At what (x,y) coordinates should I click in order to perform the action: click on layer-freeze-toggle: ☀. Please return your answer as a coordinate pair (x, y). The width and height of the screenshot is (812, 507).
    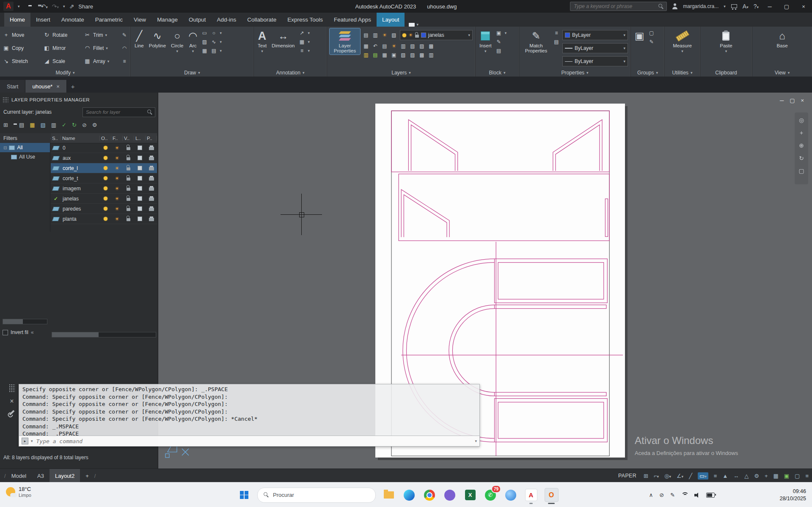
    Looking at the image, I should click on (117, 219).